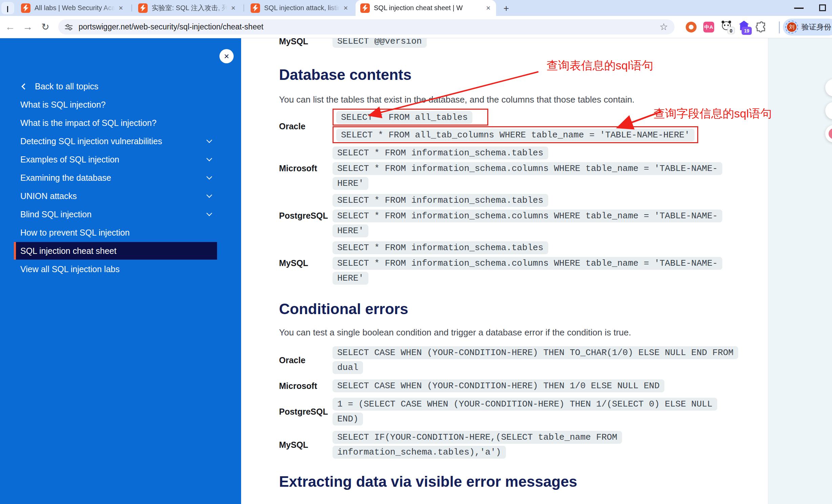 This screenshot has width=832, height=504. Describe the element at coordinates (76, 8) in the screenshot. I see `tab-title: All labs | Web Security Acade` at that location.